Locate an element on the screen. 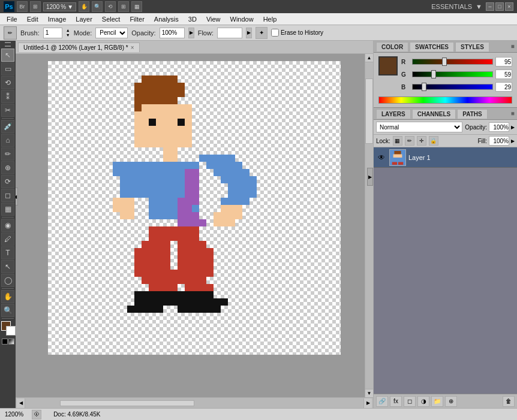 The image size is (517, 420). brush-size-input is located at coordinates (53, 33).